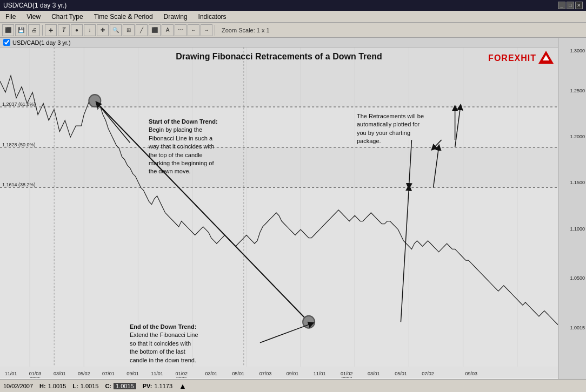  What do you see at coordinates (155, 30) in the screenshot?
I see `tool-rect: ⬛` at bounding box center [155, 30].